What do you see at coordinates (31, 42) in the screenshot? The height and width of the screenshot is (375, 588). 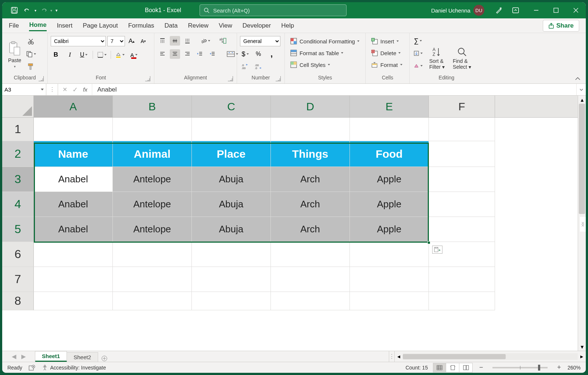 I see `cut-button` at bounding box center [31, 42].